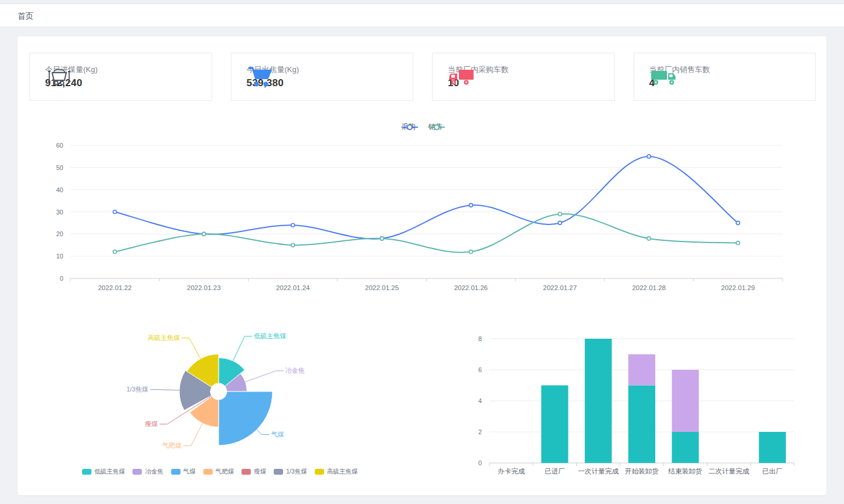 The width and height of the screenshot is (844, 504). I want to click on legend-label: 高硫主焦煤, so click(342, 472).